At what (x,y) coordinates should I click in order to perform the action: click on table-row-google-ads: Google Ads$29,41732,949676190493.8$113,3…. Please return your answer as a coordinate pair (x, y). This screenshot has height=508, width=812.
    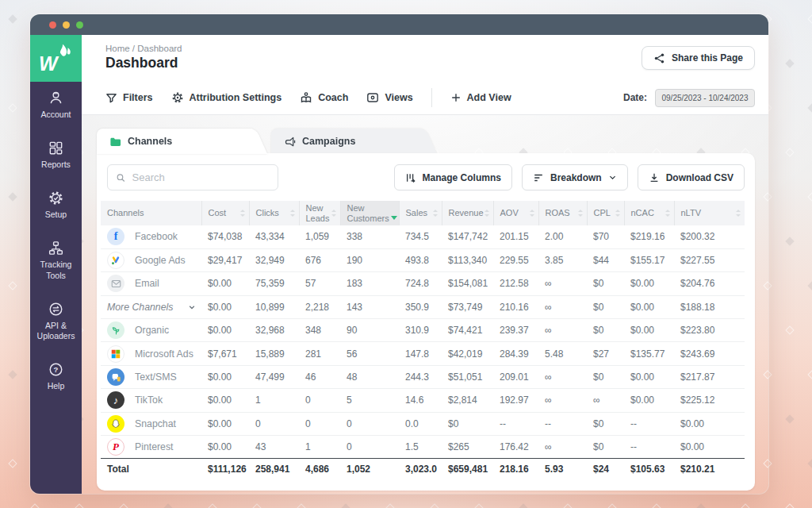
    Looking at the image, I should click on (423, 260).